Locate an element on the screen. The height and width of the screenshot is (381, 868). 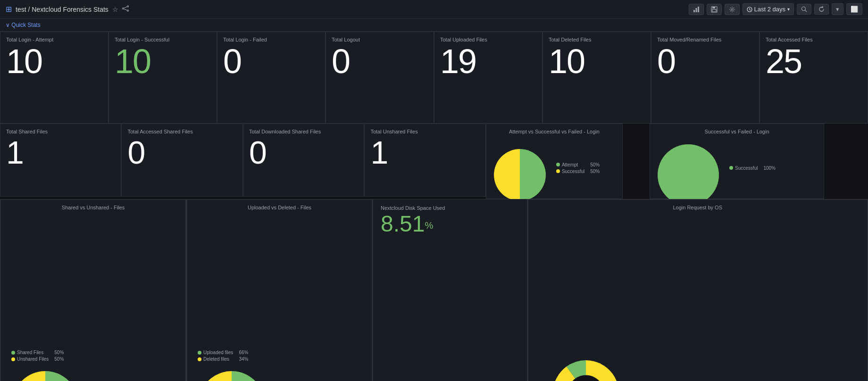
pie-uploaded is located at coordinates (232, 375).